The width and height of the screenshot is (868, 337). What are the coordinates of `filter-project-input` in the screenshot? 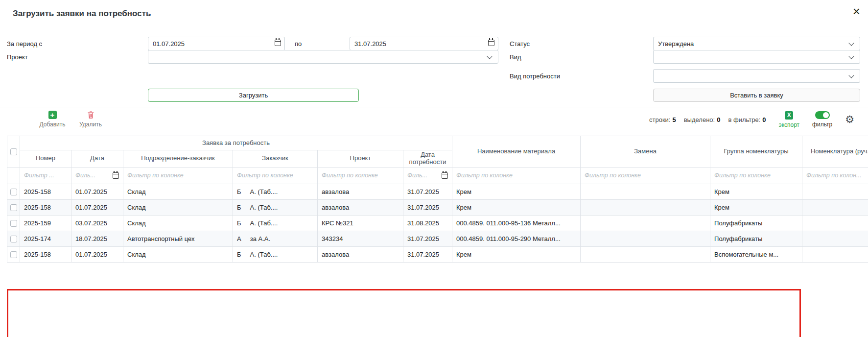 It's located at (360, 175).